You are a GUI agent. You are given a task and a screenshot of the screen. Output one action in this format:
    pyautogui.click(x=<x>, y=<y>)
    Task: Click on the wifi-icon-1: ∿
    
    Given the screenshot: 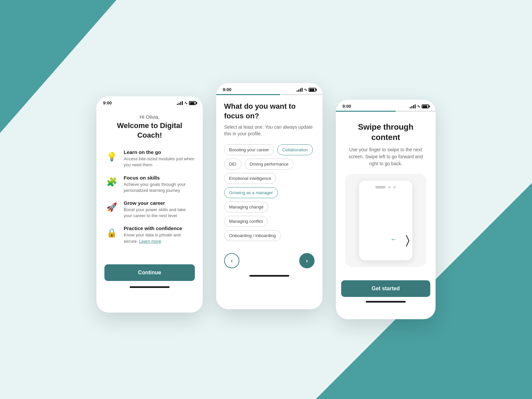 What is the action you would take?
    pyautogui.click(x=186, y=103)
    